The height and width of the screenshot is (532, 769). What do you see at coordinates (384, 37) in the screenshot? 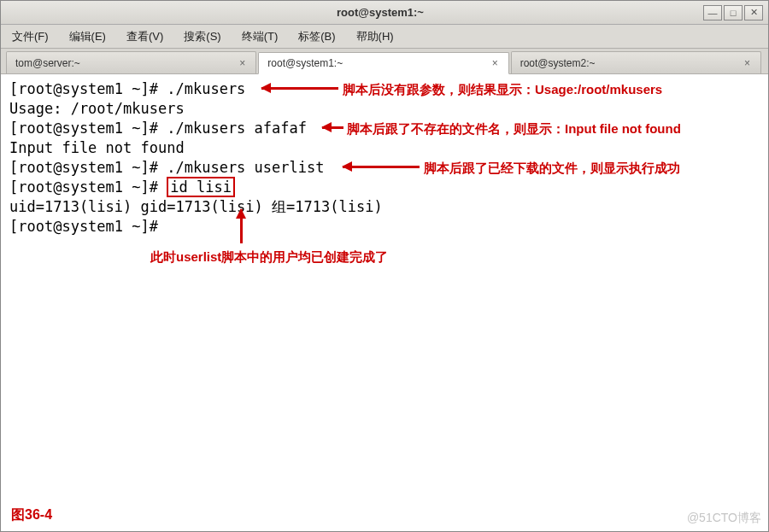
I see `menubar: 文件(F) 编辑(E) 查看(V) 搜索(S) 终端(T) 标签(B) 帮助(H…` at bounding box center [384, 37].